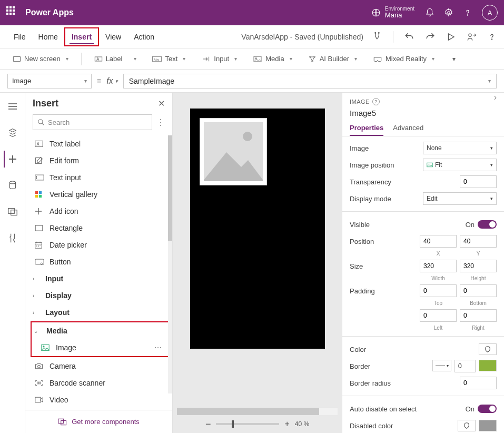  What do you see at coordinates (99, 262) in the screenshot?
I see `tree-button: Button` at bounding box center [99, 262].